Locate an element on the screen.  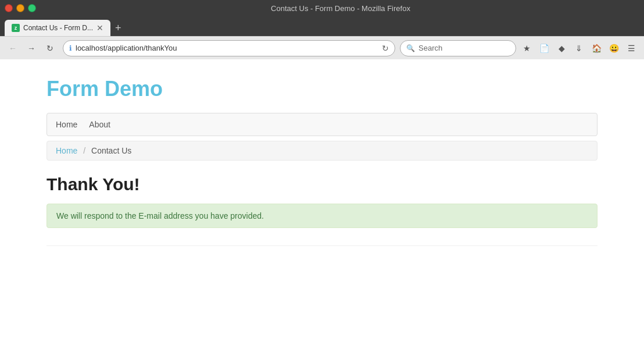
breadcrumb-current: Contact Us is located at coordinates (112, 151).